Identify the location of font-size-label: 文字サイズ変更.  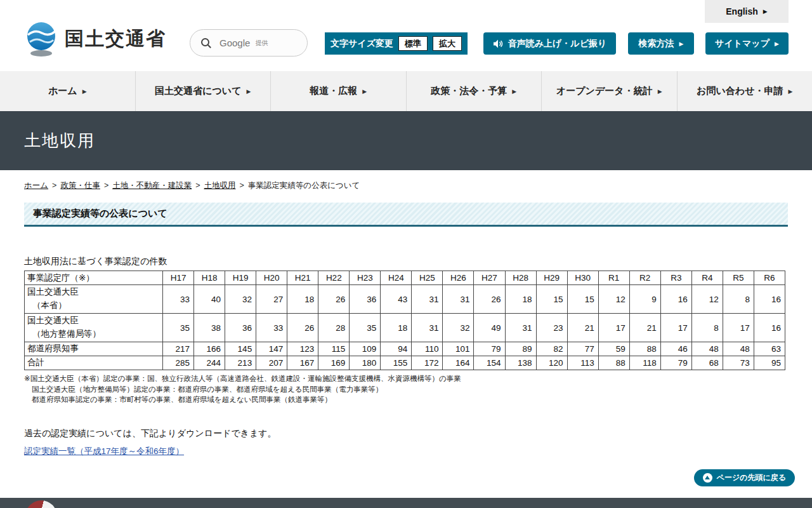
(362, 44).